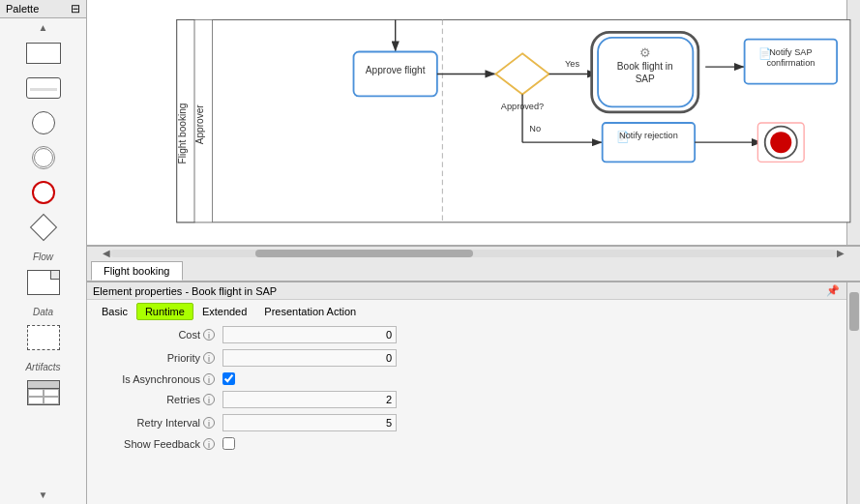  What do you see at coordinates (44, 53) in the screenshot?
I see `palette-shape-rect` at bounding box center [44, 53].